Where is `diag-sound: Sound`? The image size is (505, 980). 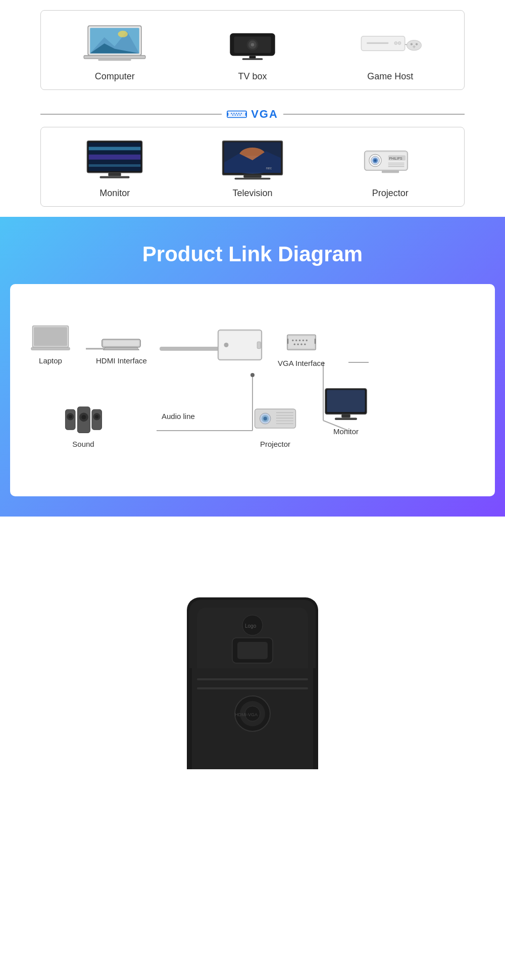 diag-sound: Sound is located at coordinates (83, 427).